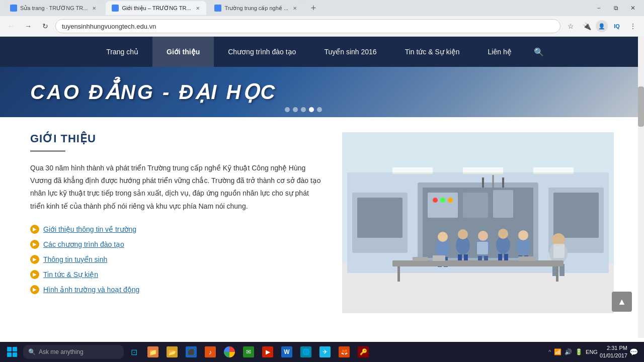  What do you see at coordinates (45, 26) in the screenshot?
I see `reload-button: ↻` at bounding box center [45, 26].